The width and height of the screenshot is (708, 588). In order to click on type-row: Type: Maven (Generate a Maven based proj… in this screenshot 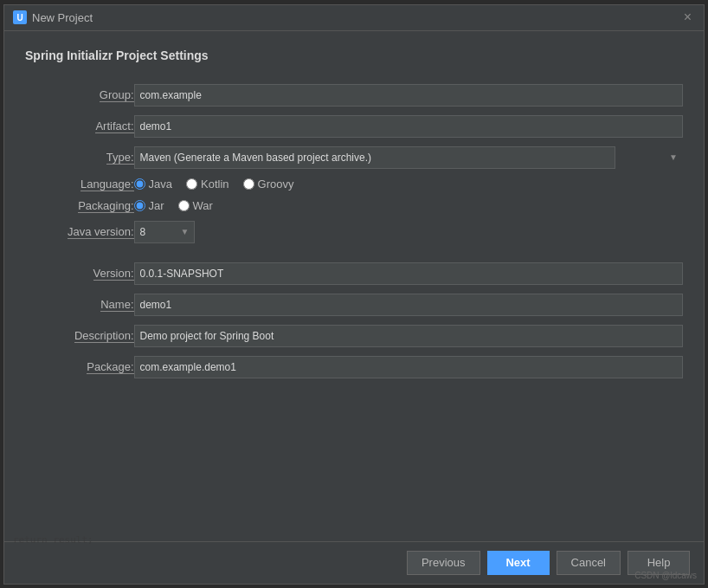, I will do `click(354, 158)`.